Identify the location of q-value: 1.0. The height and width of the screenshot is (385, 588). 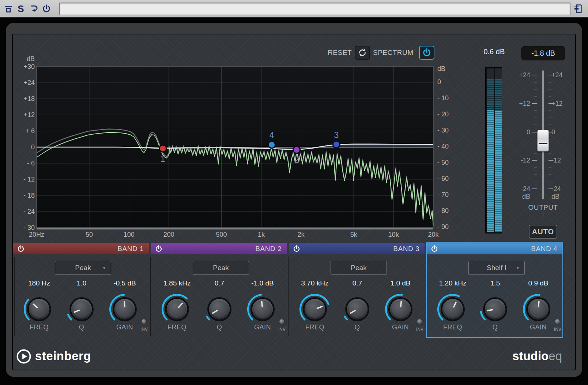
(82, 283).